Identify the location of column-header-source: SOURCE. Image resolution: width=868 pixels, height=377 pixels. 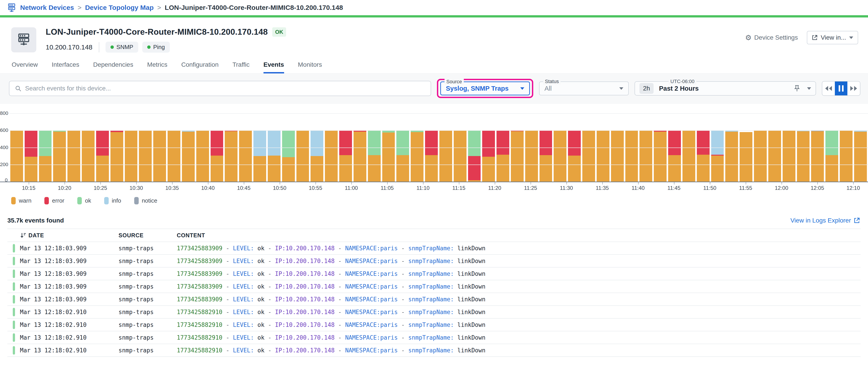
(148, 236).